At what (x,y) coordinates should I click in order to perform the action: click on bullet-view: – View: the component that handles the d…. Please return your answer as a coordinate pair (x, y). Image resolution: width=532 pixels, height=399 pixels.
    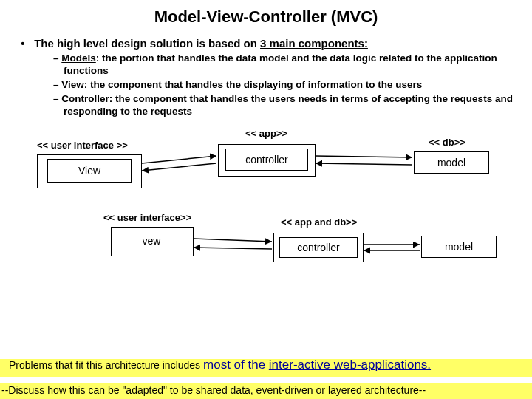
    Looking at the image, I should click on (285, 86).